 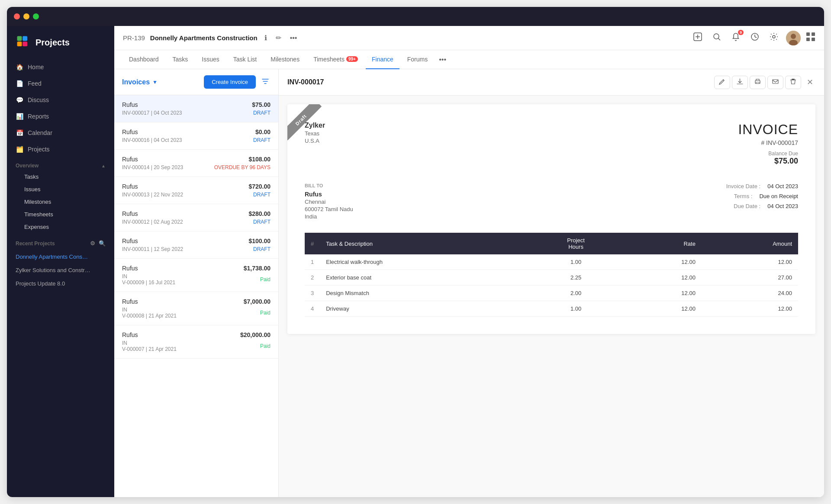 What do you see at coordinates (417, 60) in the screenshot?
I see `tab-forums: Forums` at bounding box center [417, 60].